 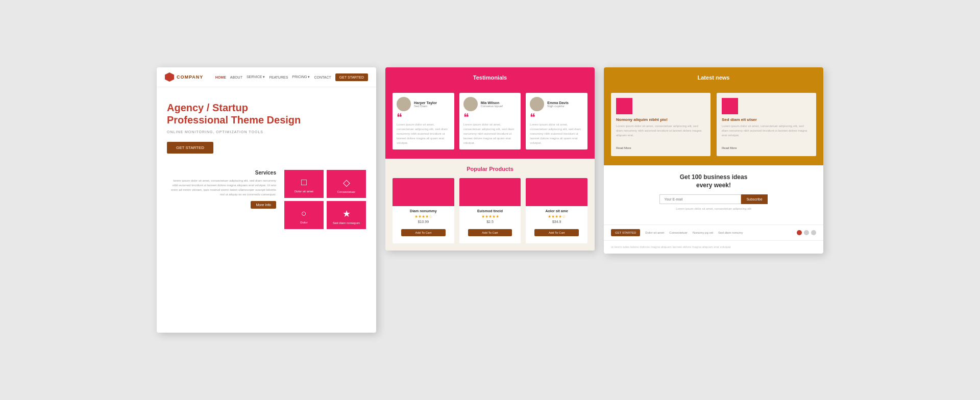 I want to click on product-stars-3: ★★★★☆, so click(x=556, y=216).